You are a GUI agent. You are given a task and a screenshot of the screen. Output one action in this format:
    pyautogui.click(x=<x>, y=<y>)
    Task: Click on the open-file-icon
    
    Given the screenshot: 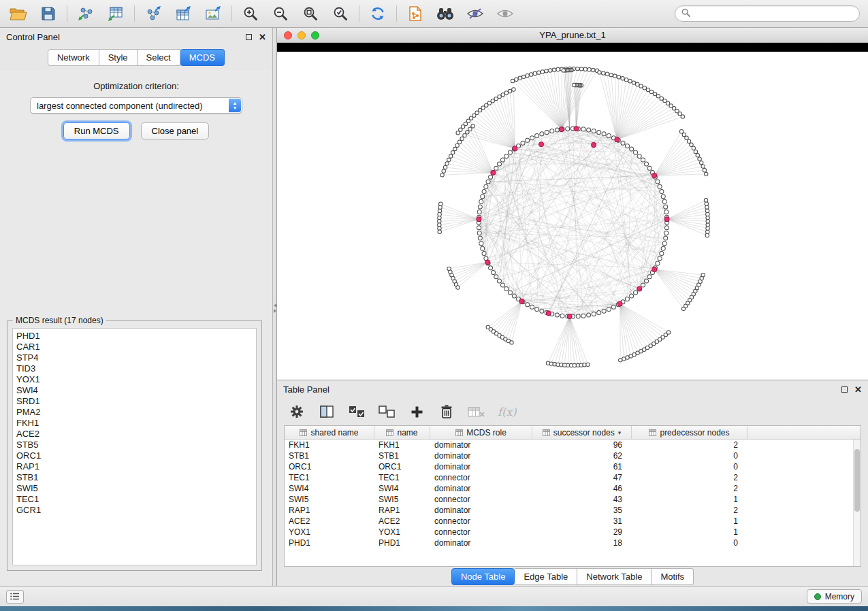 What is the action you would take?
    pyautogui.click(x=18, y=14)
    